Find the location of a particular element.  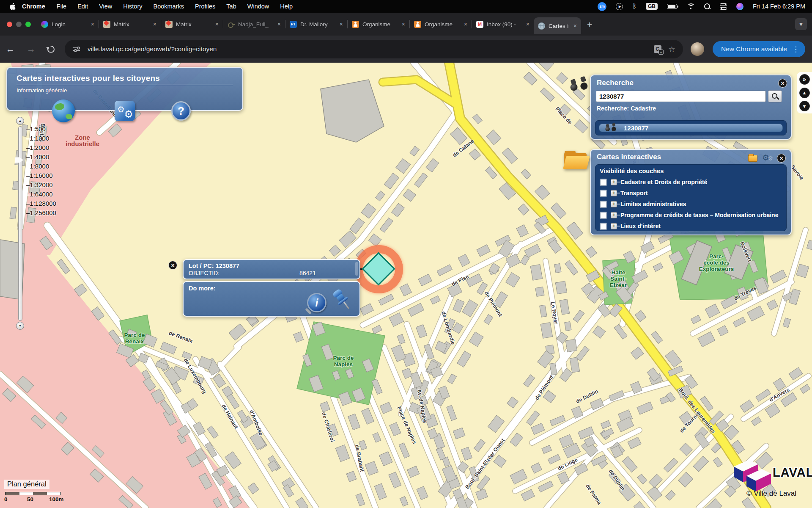

update-chrome-button: New Chrome available ⋮ is located at coordinates (759, 49).